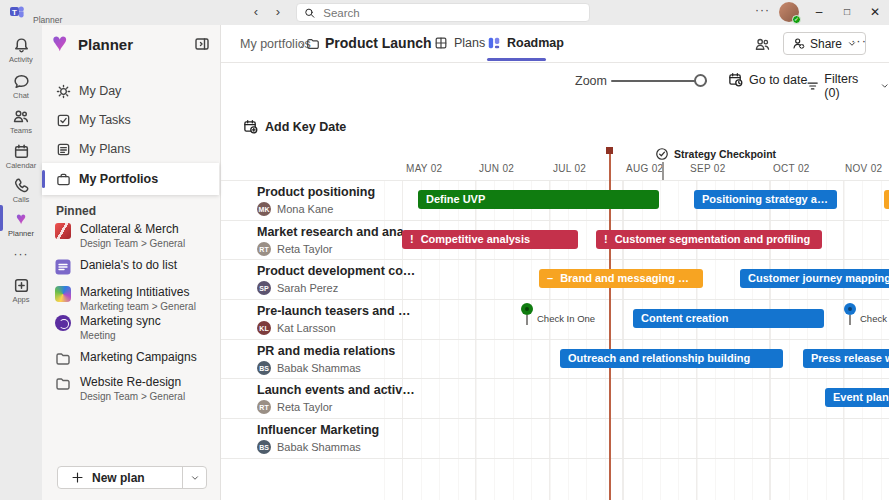  Describe the element at coordinates (516, 60) in the screenshot. I see `active-tab-indicator` at that location.